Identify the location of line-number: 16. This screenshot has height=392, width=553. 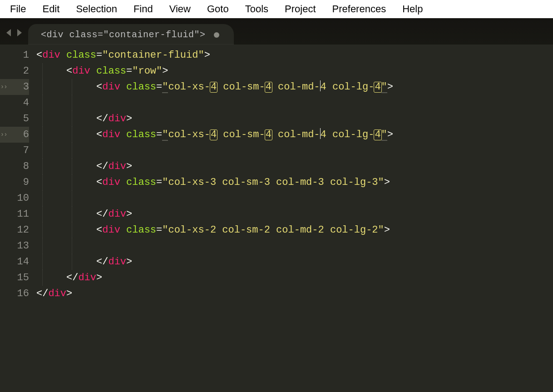
(15, 293).